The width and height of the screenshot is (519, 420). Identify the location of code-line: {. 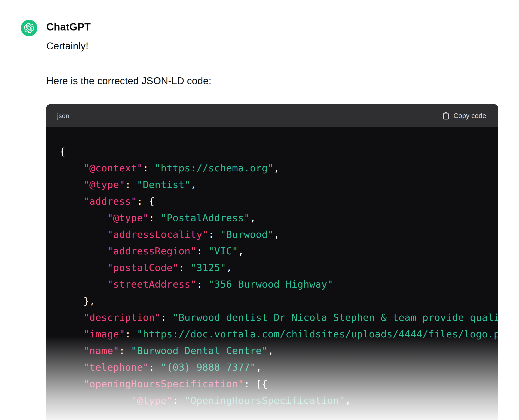
(279, 151).